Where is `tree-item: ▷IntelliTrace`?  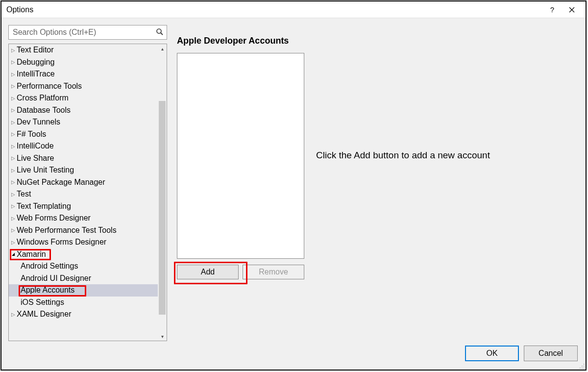
tree-item: ▷IntelliTrace is located at coordinates (83, 74).